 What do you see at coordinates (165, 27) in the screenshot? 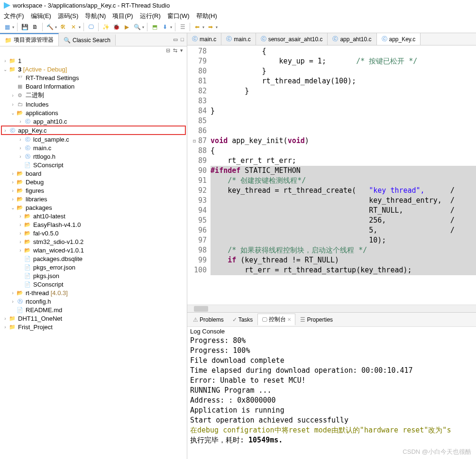
I see `download-icon: ⬇` at bounding box center [165, 27].